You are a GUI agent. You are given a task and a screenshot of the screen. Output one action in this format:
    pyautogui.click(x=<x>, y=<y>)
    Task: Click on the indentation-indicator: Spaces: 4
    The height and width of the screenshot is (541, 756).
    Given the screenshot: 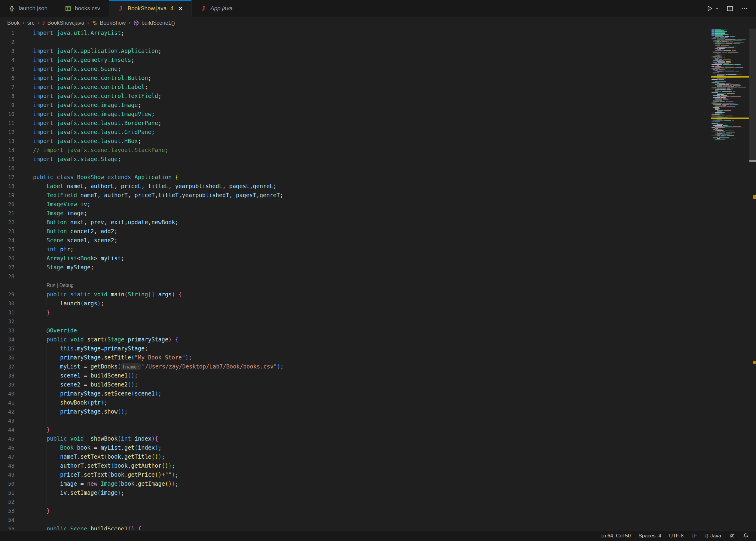 What is the action you would take?
    pyautogui.click(x=650, y=536)
    